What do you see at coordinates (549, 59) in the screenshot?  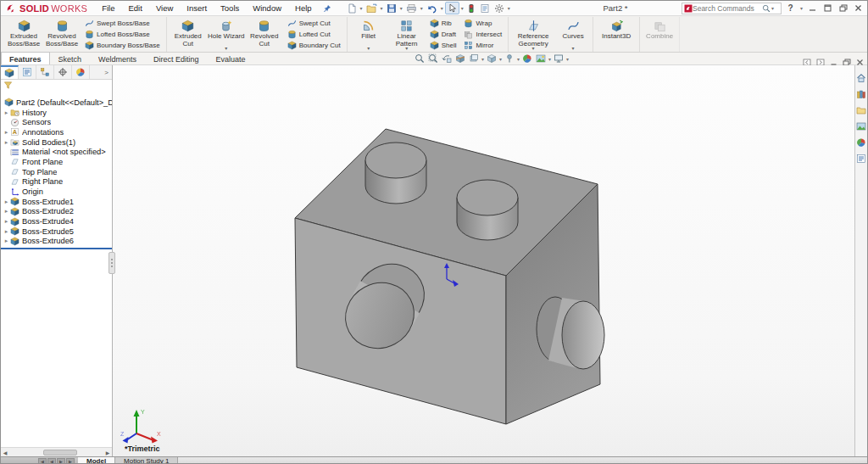 I see `apply-scene-caret-icon: ▾` at bounding box center [549, 59].